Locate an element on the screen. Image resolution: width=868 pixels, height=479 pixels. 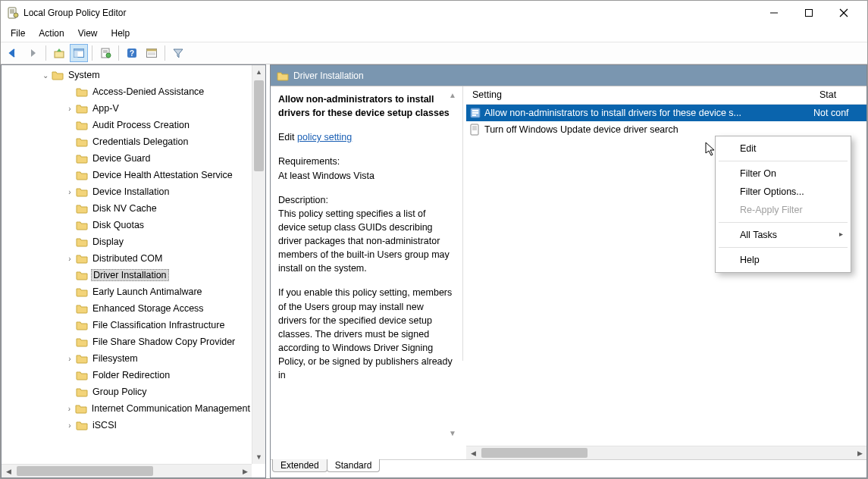
tab-standard: Standard is located at coordinates (353, 465).